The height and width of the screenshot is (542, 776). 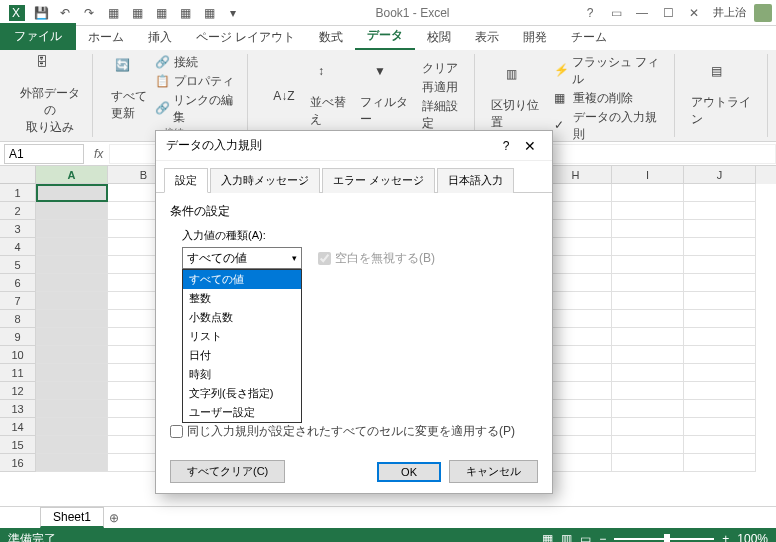 I want to click on qat-item-icon: ▾, so click(x=233, y=13).